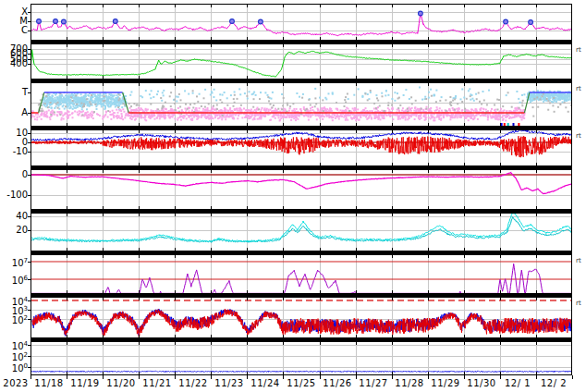 This screenshot has height=392, width=586. Describe the element at coordinates (14, 368) in the screenshot. I see `ytick-label: 100` at that location.